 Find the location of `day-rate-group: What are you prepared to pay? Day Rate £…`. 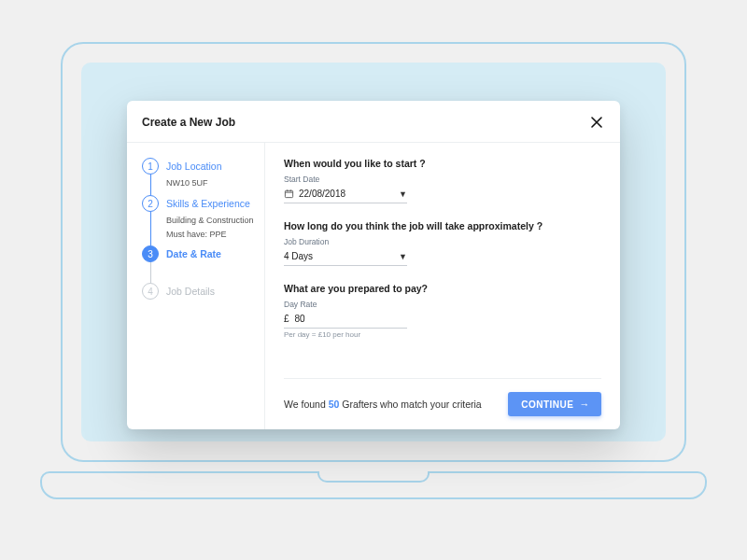

day-rate-group: What are you prepared to pay? Day Rate £… is located at coordinates (443, 311).